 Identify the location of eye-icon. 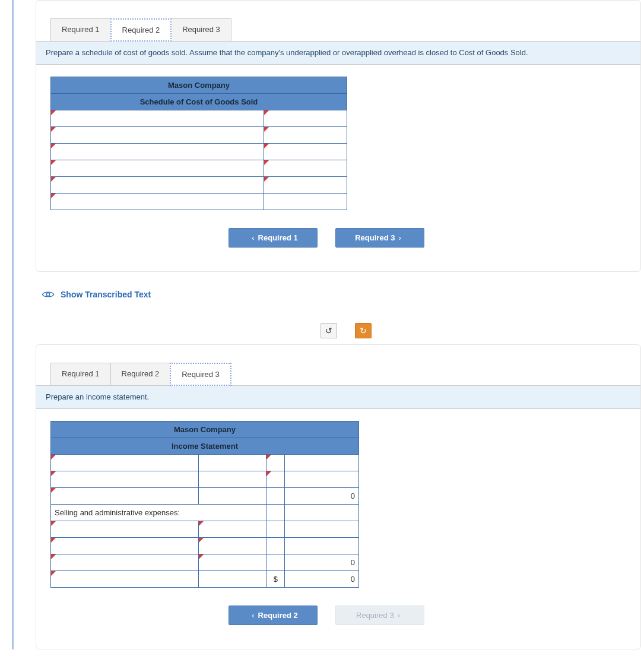
(48, 294).